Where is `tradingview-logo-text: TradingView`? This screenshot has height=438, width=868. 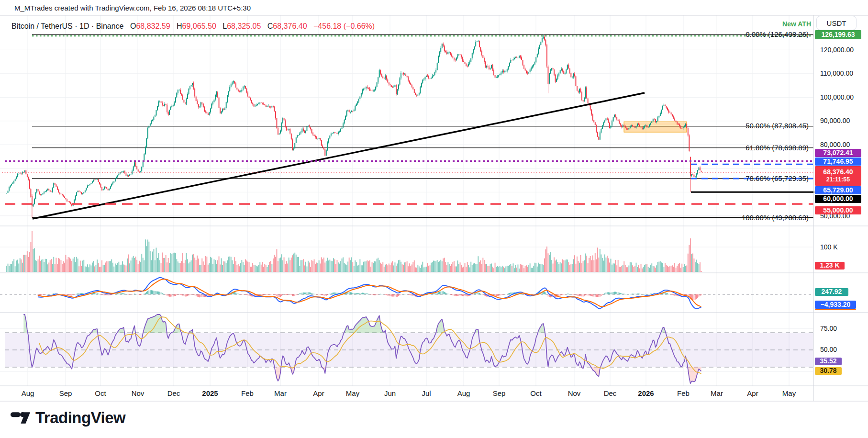
tradingview-logo-text: TradingView is located at coordinates (80, 418).